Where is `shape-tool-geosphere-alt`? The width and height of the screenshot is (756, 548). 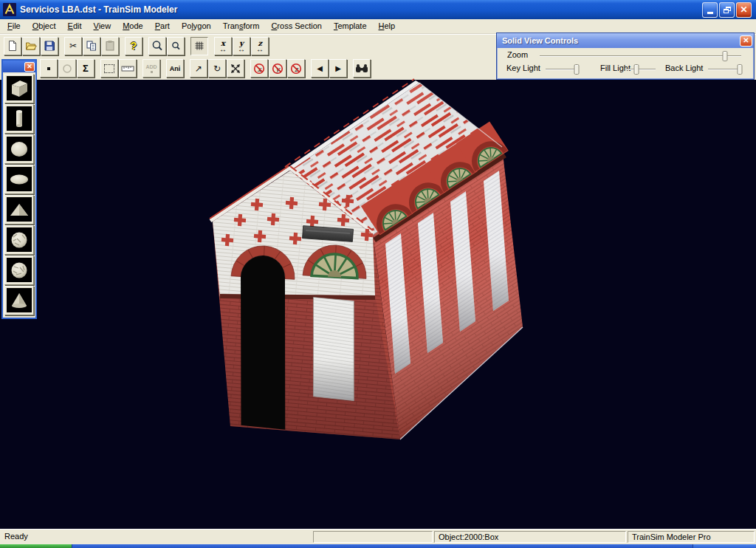
shape-tool-geosphere-alt is located at coordinates (19, 270).